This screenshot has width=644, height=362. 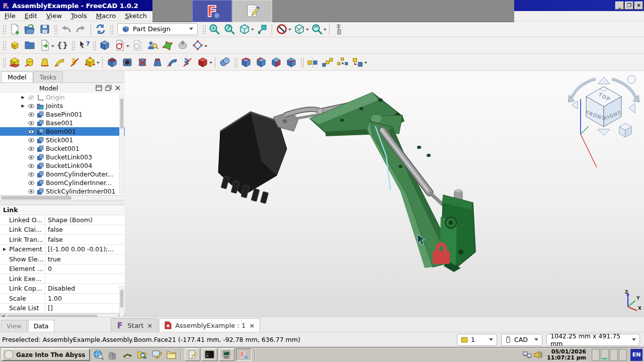 What do you see at coordinates (62, 279) in the screenshot?
I see `property-row: Link Exe...` at bounding box center [62, 279].